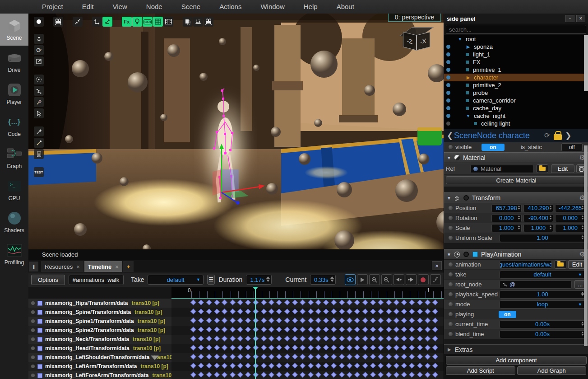  What do you see at coordinates (410, 41) in the screenshot?
I see `axis-cube-z-face: -Z` at bounding box center [410, 41].